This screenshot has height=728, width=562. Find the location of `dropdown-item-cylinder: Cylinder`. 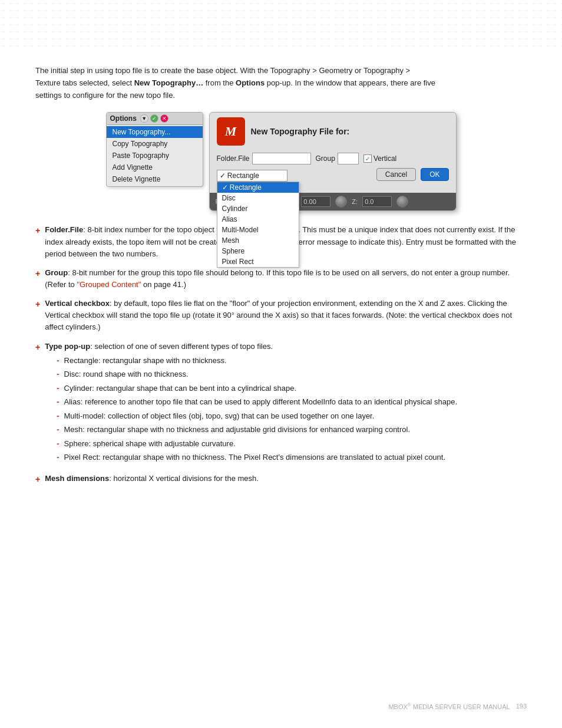

dropdown-item-cylinder: Cylinder is located at coordinates (258, 209).